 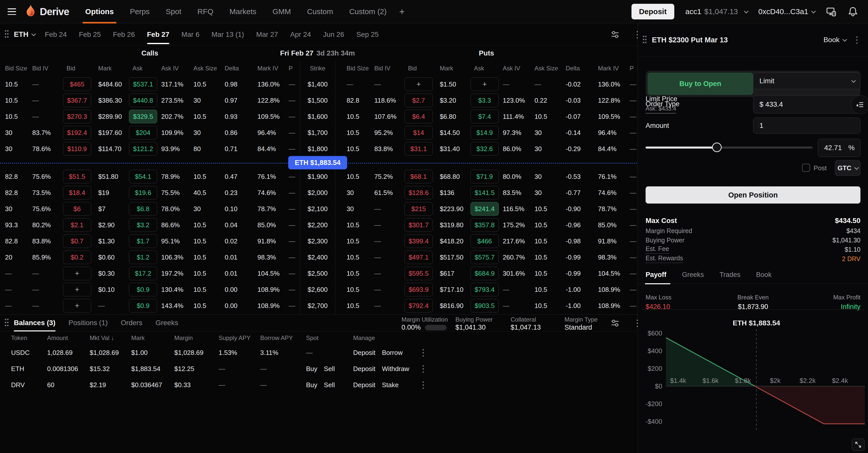 What do you see at coordinates (143, 84) in the screenshot?
I see `call-ask-button: $537.1` at bounding box center [143, 84].